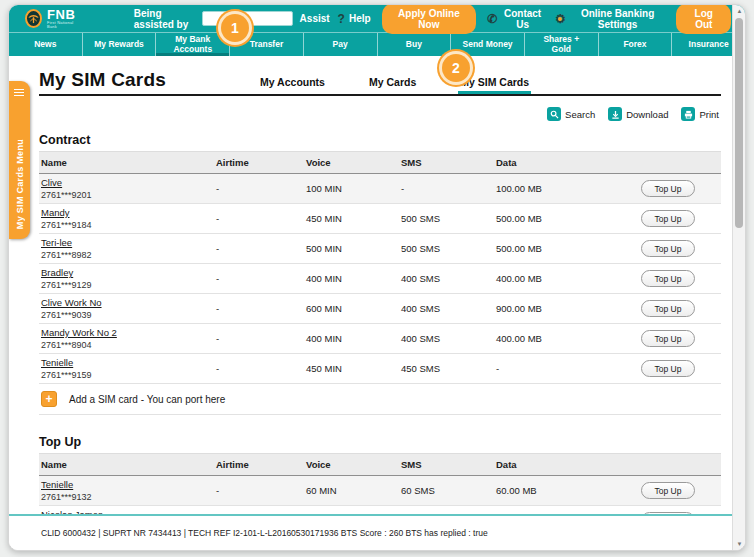 The image size is (754, 557). What do you see at coordinates (568, 368) in the screenshot?
I see `data-cell: -` at bounding box center [568, 368].